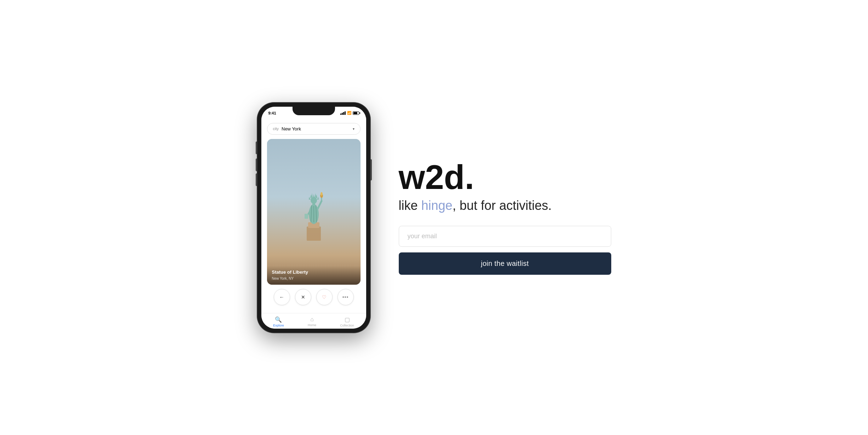 Image resolution: width=868 pixels, height=435 pixels. I want to click on tab-home: ⌂ Home, so click(312, 322).